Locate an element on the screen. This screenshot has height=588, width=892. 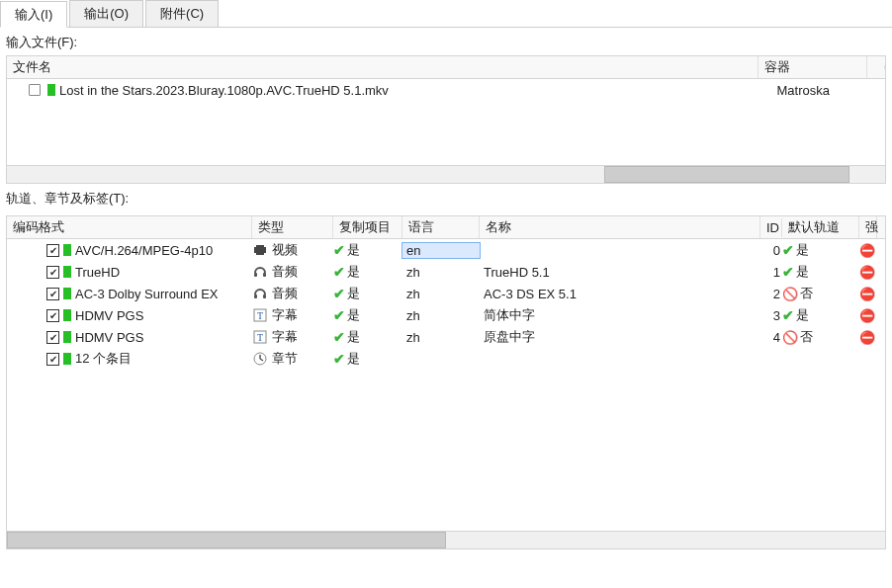
files-scrollbar is located at coordinates (446, 175).